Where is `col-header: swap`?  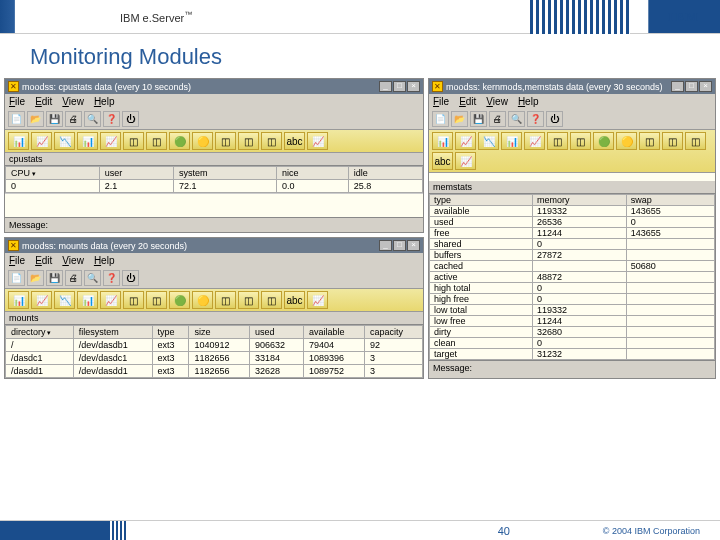
col-header: swap is located at coordinates (670, 200).